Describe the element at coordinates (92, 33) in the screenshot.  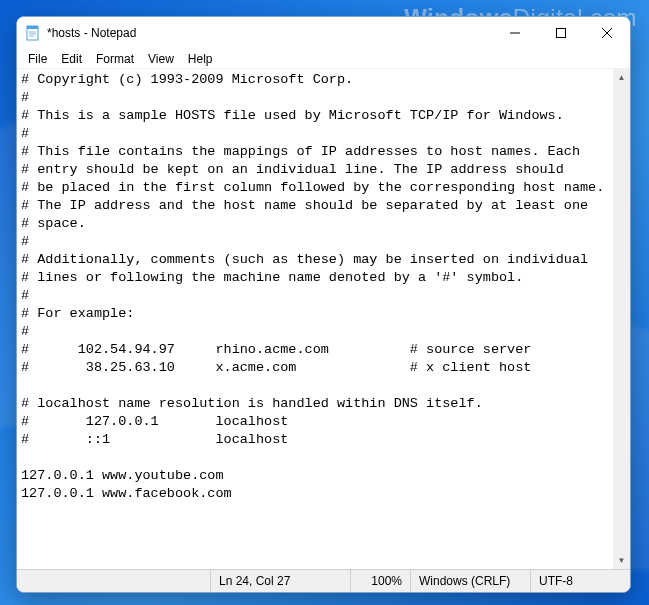
I see `window-title: *hosts - Notepad` at that location.